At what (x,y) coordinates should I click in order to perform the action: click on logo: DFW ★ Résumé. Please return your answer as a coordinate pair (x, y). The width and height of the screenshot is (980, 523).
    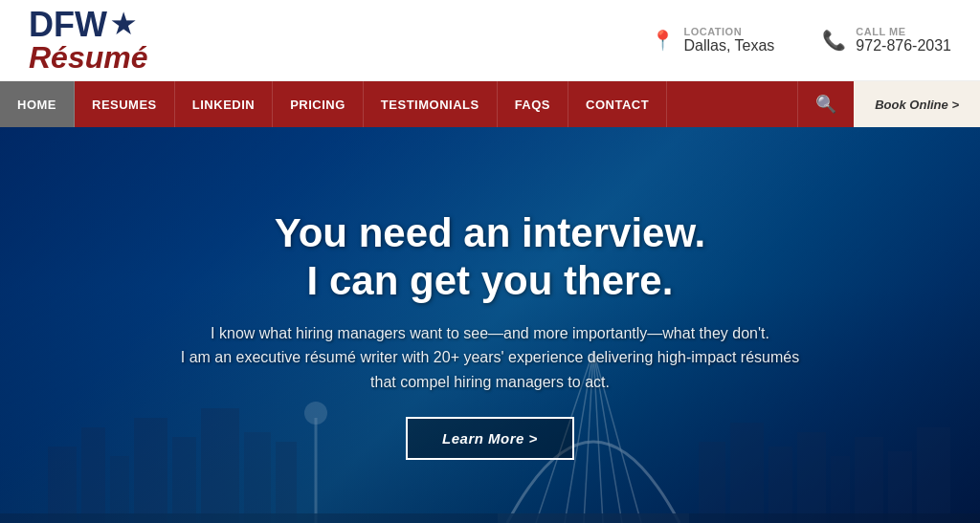
    Looking at the image, I should click on (134, 40).